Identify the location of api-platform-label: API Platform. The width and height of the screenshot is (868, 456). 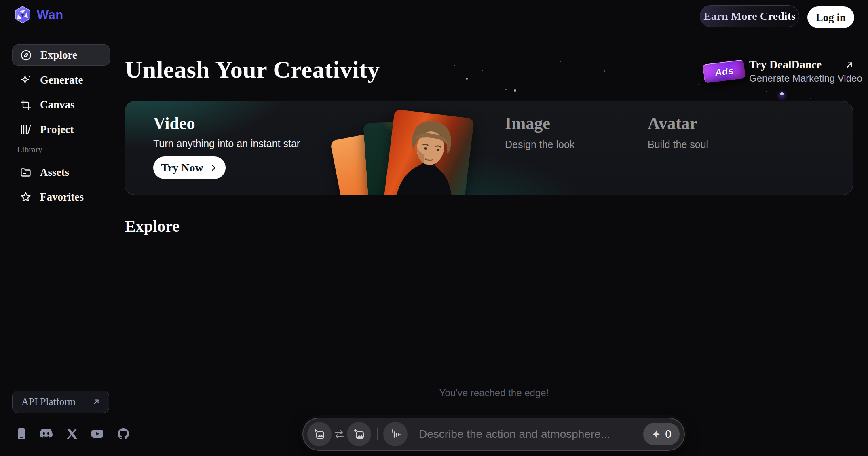
(57, 402).